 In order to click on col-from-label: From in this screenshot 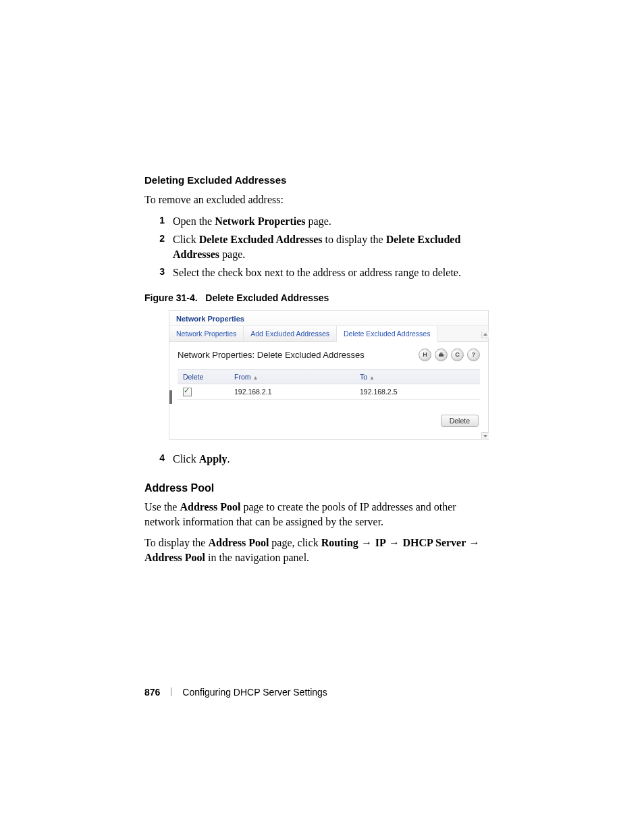, I will do `click(243, 377)`.